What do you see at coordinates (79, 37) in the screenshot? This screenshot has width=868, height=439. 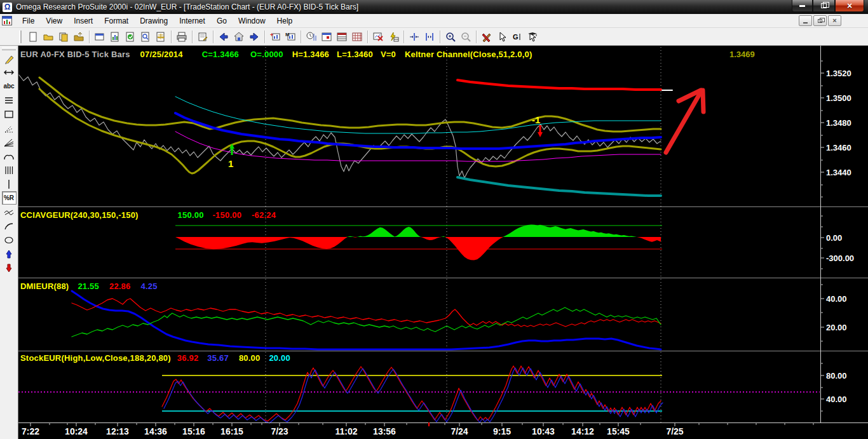 I see `folder-up-button` at bounding box center [79, 37].